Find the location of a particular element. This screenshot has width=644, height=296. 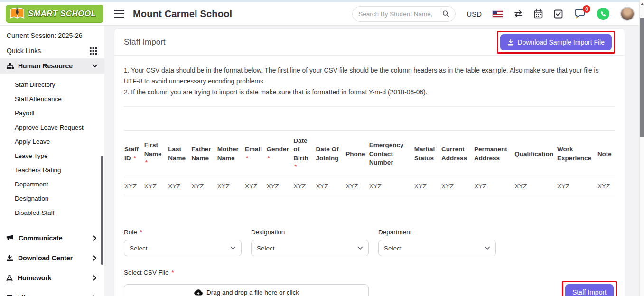

whatsapp-icon is located at coordinates (603, 14).